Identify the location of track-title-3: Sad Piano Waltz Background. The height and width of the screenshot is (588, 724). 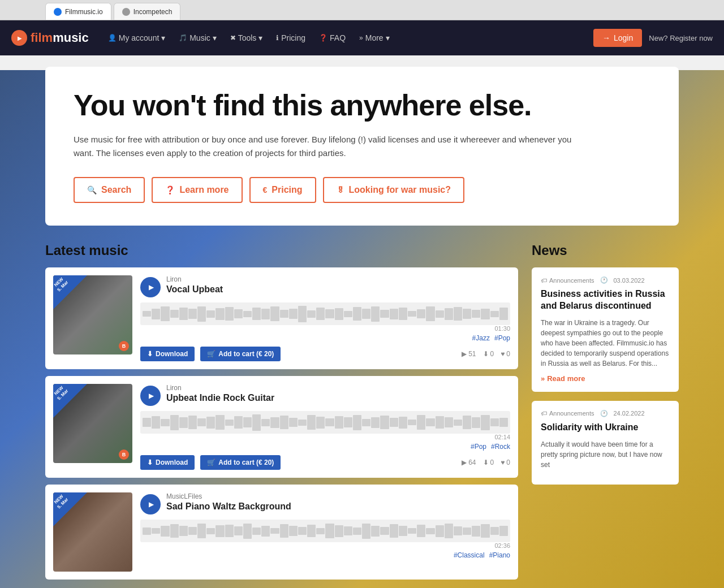
(338, 507).